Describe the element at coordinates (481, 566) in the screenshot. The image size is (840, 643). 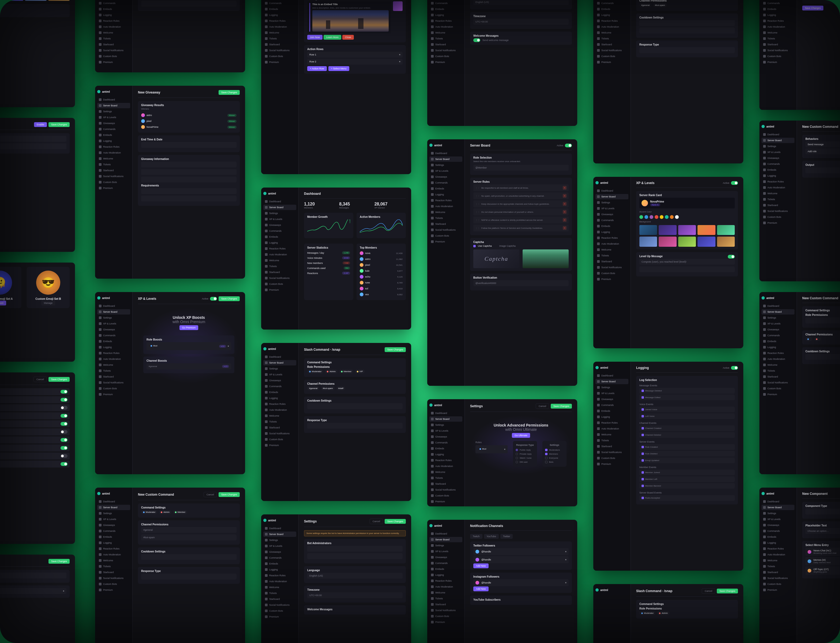
I see `add-new-button: Add New` at that location.